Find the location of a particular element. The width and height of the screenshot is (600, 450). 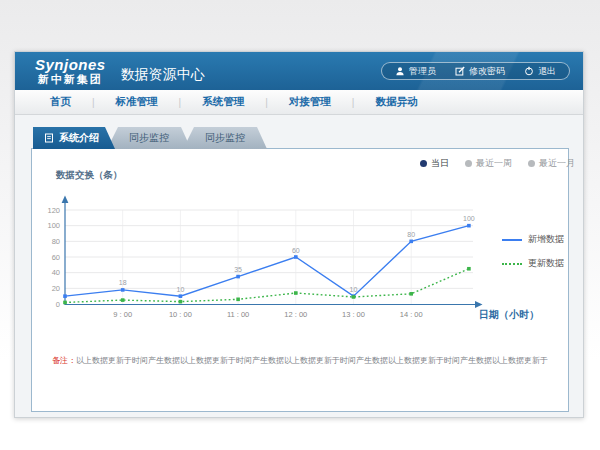

data-point-label: 18 is located at coordinates (123, 282).